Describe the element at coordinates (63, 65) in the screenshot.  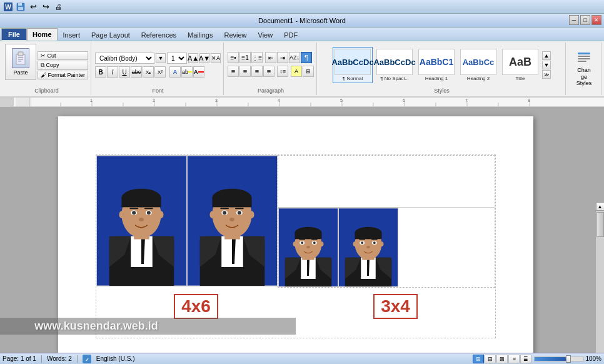
I see `copy-button: ⧉ Copy` at that location.